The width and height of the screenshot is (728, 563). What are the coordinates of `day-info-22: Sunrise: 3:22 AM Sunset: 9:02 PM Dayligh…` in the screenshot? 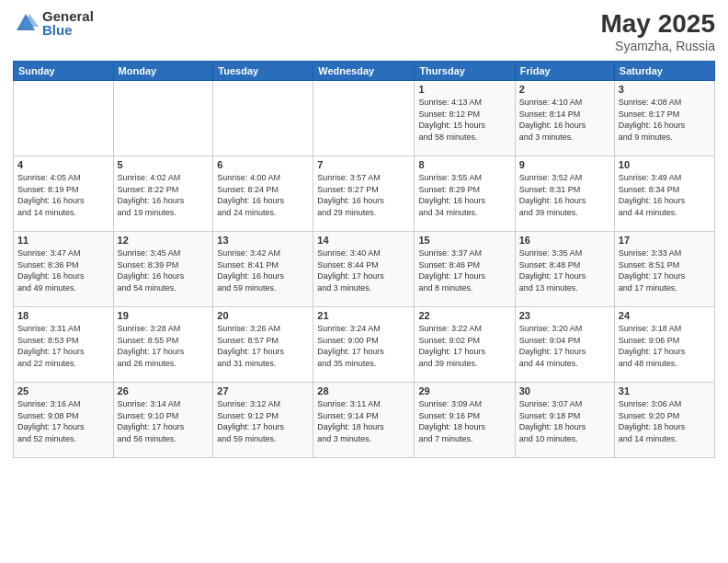 It's located at (464, 346).